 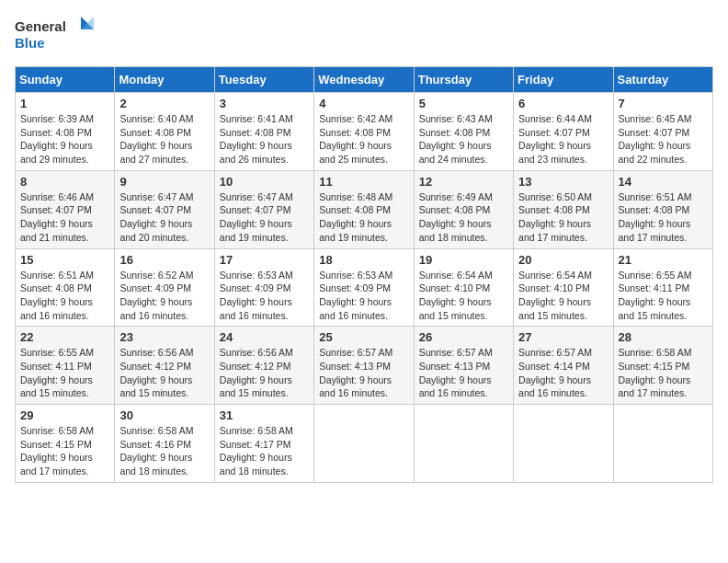 What do you see at coordinates (463, 210) in the screenshot?
I see `calendar-cell: 12Sunrise: 6:49 AM Sunset: 4:08 PM Dayli…` at bounding box center [463, 210].